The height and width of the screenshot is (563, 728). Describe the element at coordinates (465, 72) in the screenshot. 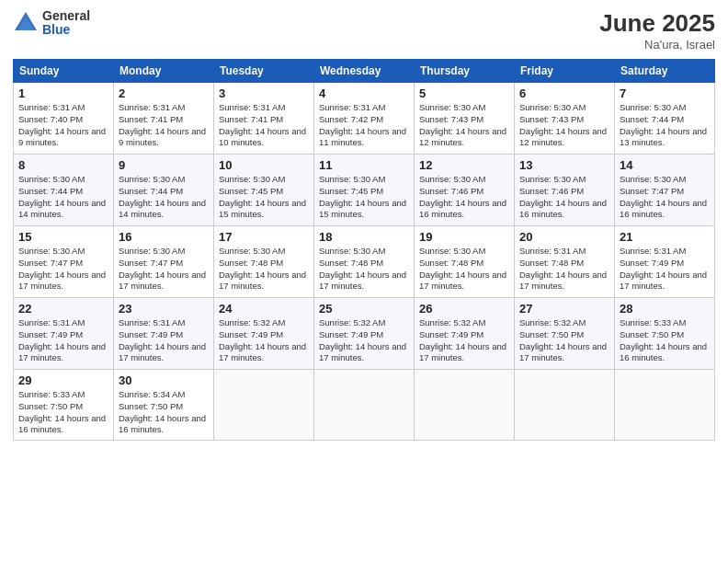

I see `col-thursday: Thursday` at that location.